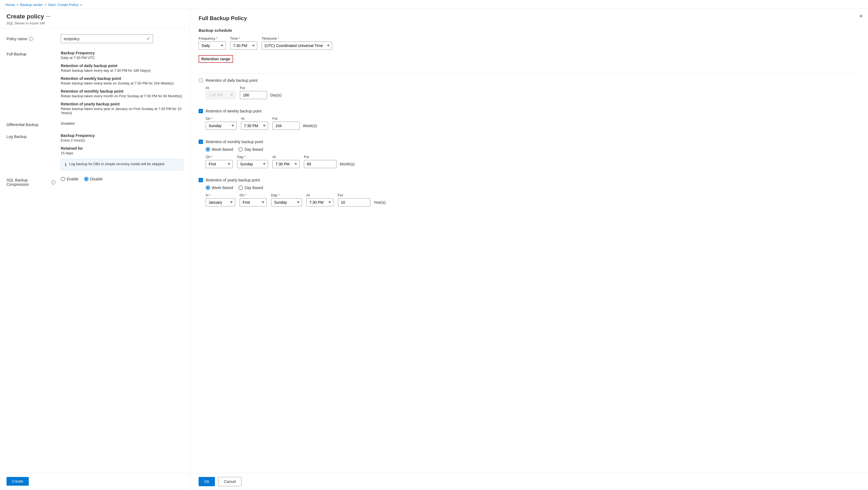 This screenshot has width=868, height=490. Describe the element at coordinates (212, 46) in the screenshot. I see `frequency-select: Daily Weekly` at that location.